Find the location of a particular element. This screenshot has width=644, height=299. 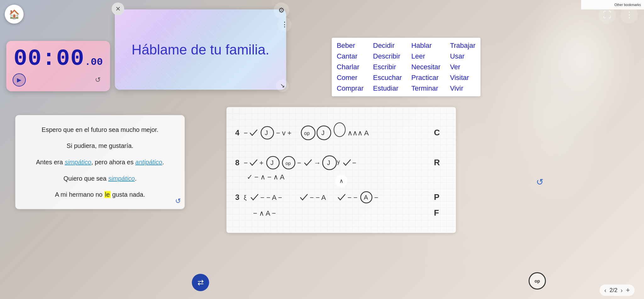

verb-panel: Beber Decidir Hablar Trabajar Cantar Des… is located at coordinates (406, 67).